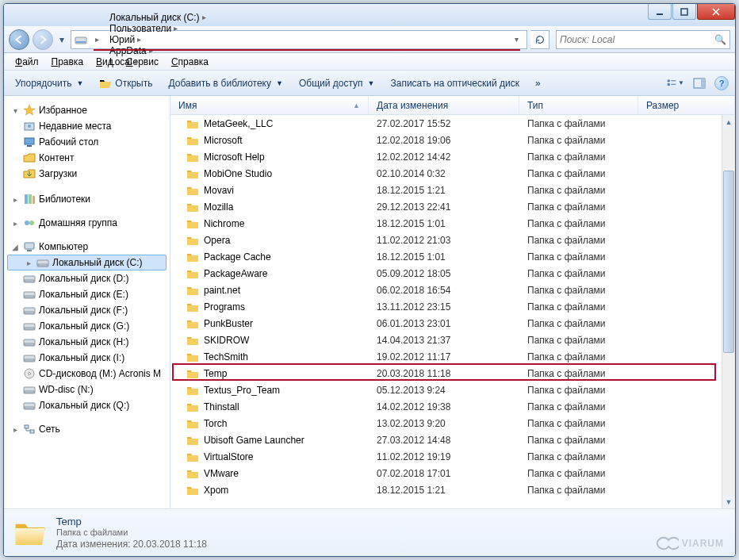 The image size is (739, 560). I want to click on preview-pane-button, so click(699, 83).